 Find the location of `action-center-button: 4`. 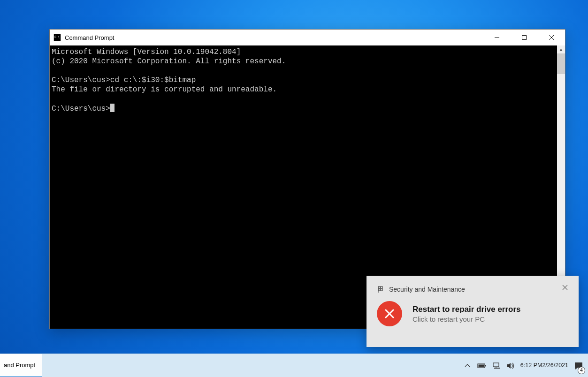

action-center-button: 4 is located at coordinates (579, 366).